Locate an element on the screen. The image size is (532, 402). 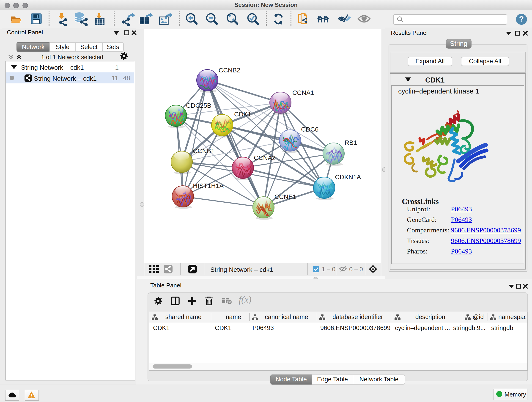
svg-text: CCNA2 is located at coordinates (265, 158).